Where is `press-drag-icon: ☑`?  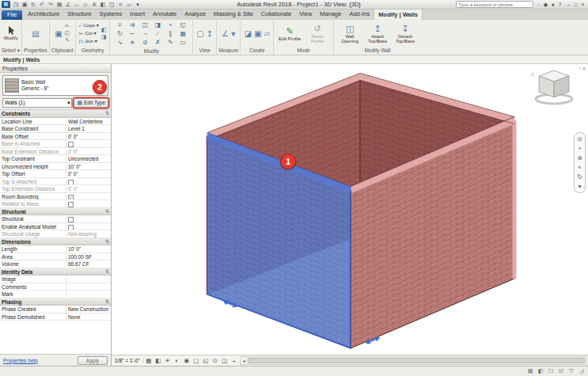
press-drag-icon: ☑ is located at coordinates (561, 371).